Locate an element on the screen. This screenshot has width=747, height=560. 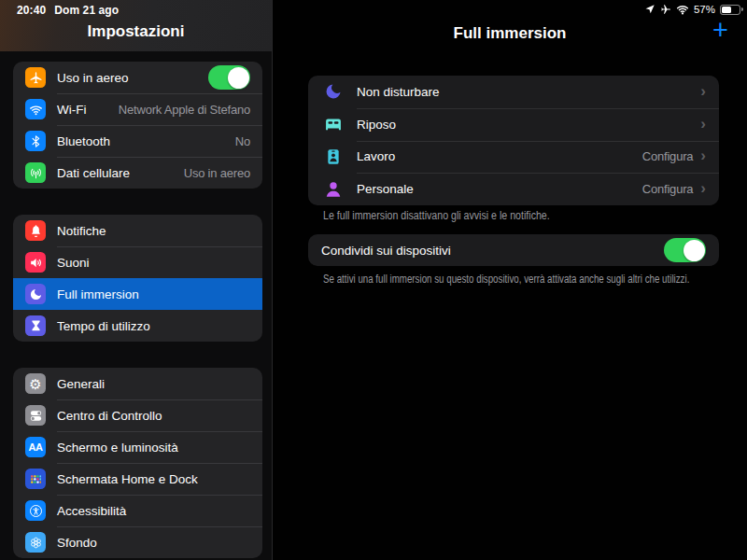
share-across-devices-toggle is located at coordinates (685, 250).